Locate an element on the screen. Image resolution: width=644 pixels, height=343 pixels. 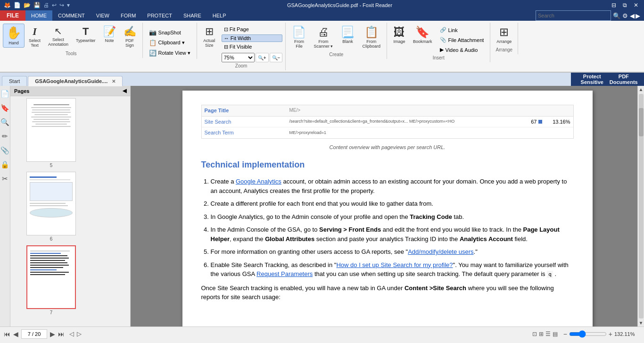
note-button: 📝 Note is located at coordinates (109, 34).